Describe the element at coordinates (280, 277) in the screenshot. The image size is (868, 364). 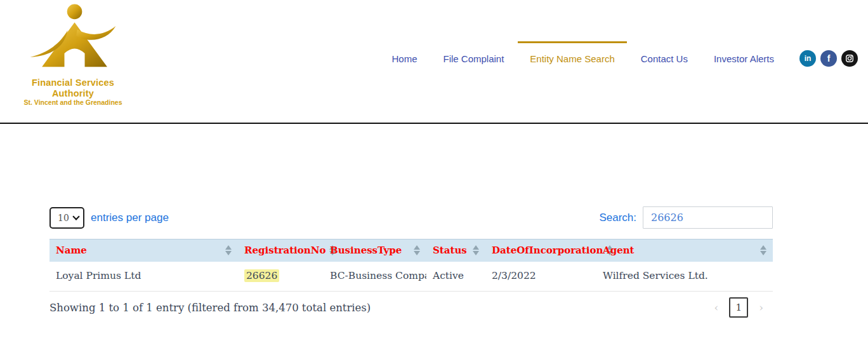
I see `cell-registration-no: 26626` at that location.